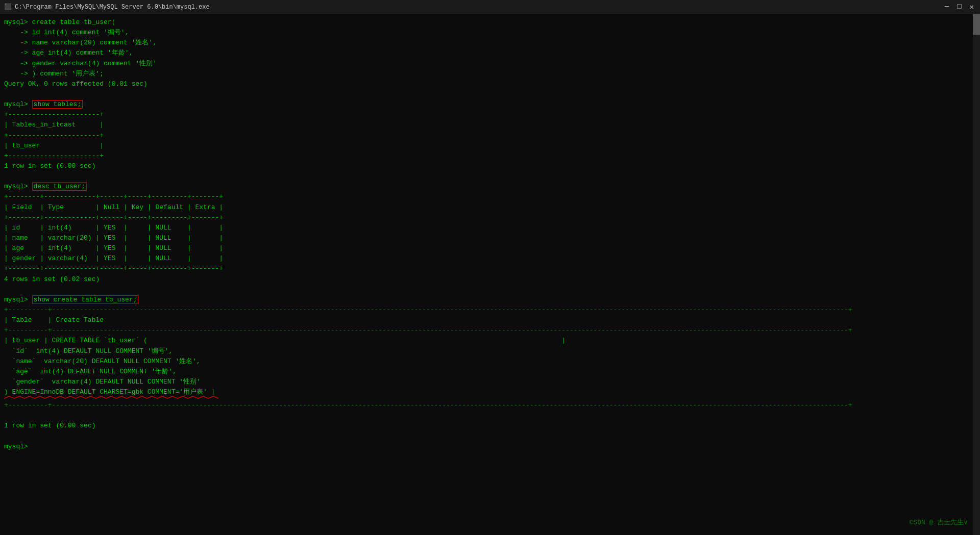 Image resolution: width=980 pixels, height=535 pixels. Describe the element at coordinates (490, 341) in the screenshot. I see `create-table-row1: | tb_user | CREATE TABLE `tb_user` ( |` at that location.